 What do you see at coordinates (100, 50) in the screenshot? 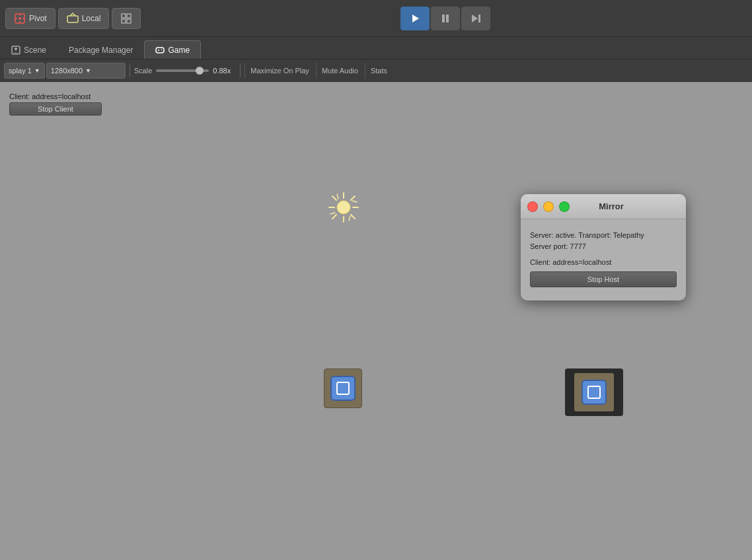
I see `tab-package-manager: Package Manager` at bounding box center [100, 50].